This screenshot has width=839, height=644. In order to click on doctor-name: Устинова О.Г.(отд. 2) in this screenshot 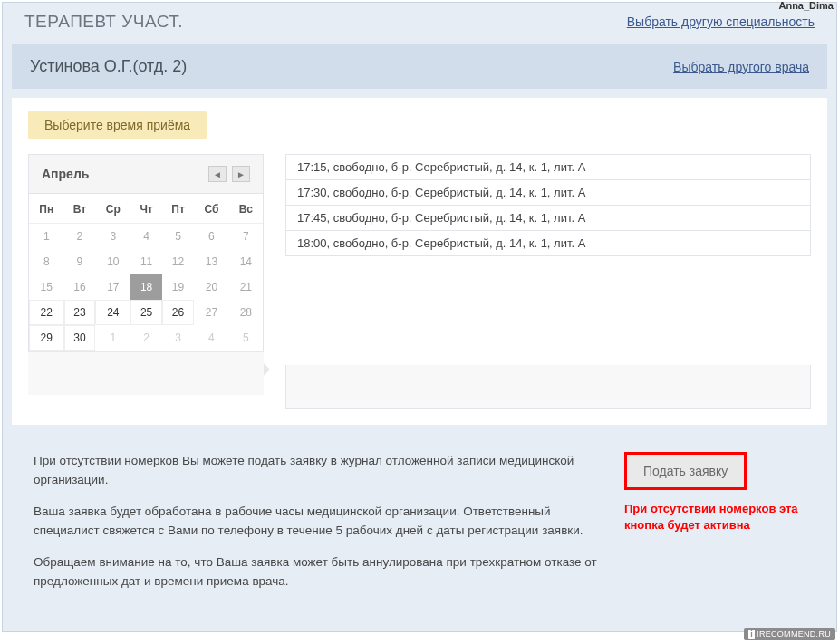, I will do `click(109, 67)`.